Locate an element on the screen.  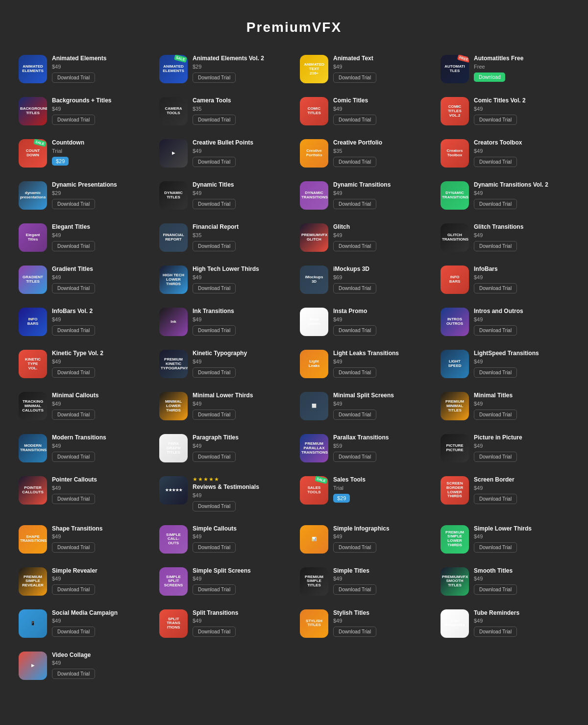
download-btn-picture-in-picture: Download Trial is located at coordinates (495, 457).